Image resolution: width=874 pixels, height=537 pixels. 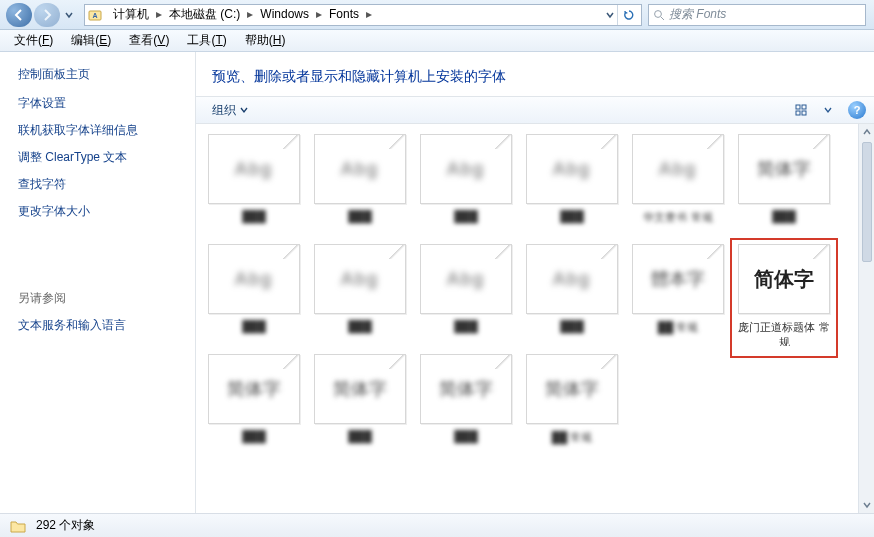 What do you see at coordinates (66, 526) in the screenshot?
I see `status-count: 292 个对象` at bounding box center [66, 526].